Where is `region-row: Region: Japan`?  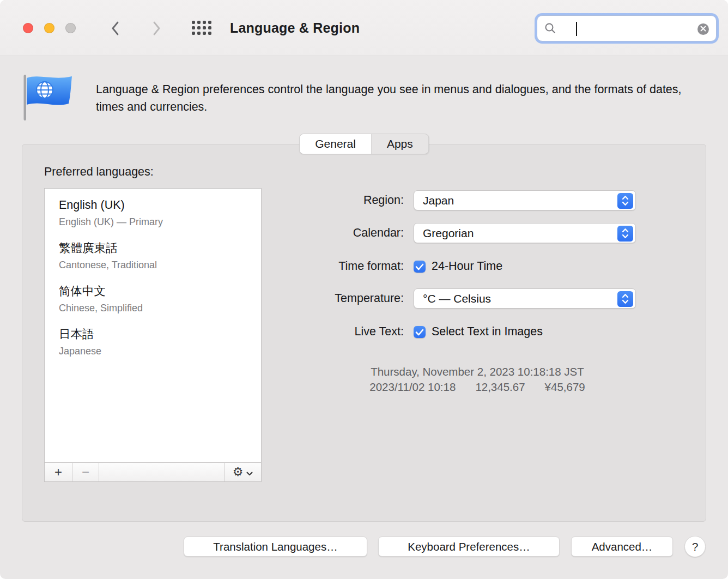
region-row: Region: Japan is located at coordinates (454, 201).